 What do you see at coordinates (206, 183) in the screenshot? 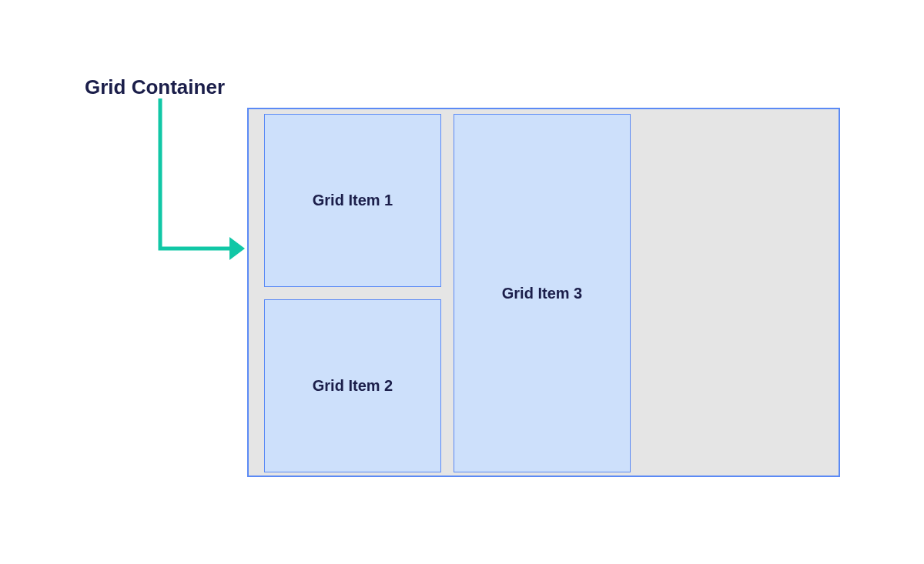
I see `pointer-arrow-icon` at bounding box center [206, 183].